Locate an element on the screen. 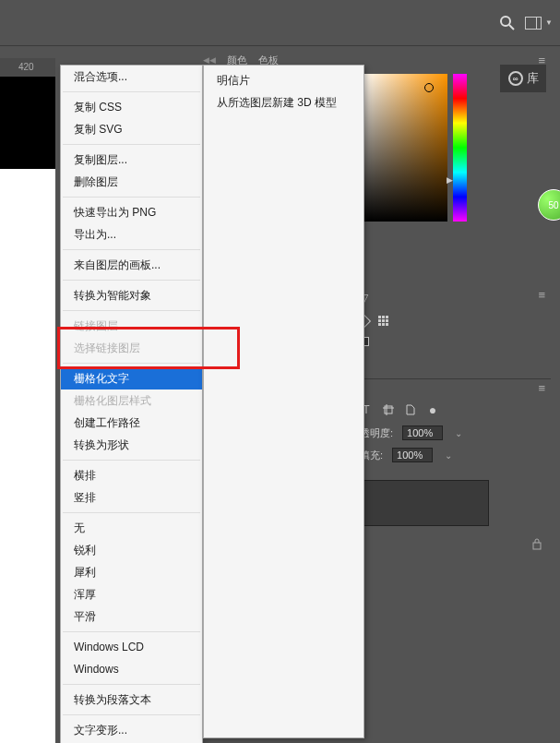 Image resolution: width=560 pixels, height=743 pixels. green-button-label: 50 is located at coordinates (554, 205).